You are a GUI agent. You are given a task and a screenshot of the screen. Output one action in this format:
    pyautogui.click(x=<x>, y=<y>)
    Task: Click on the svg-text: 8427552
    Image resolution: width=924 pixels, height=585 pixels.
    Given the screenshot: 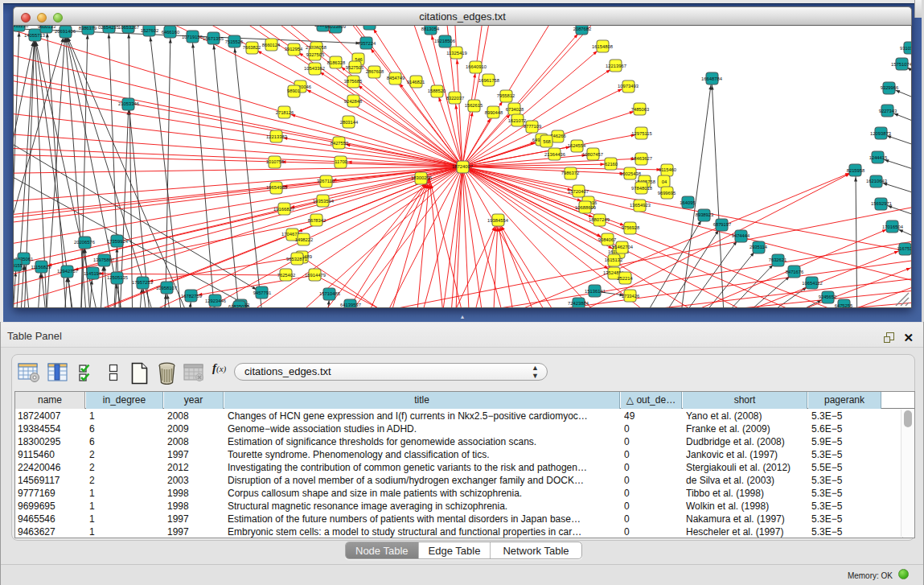 What is the action you would take?
    pyautogui.click(x=339, y=143)
    